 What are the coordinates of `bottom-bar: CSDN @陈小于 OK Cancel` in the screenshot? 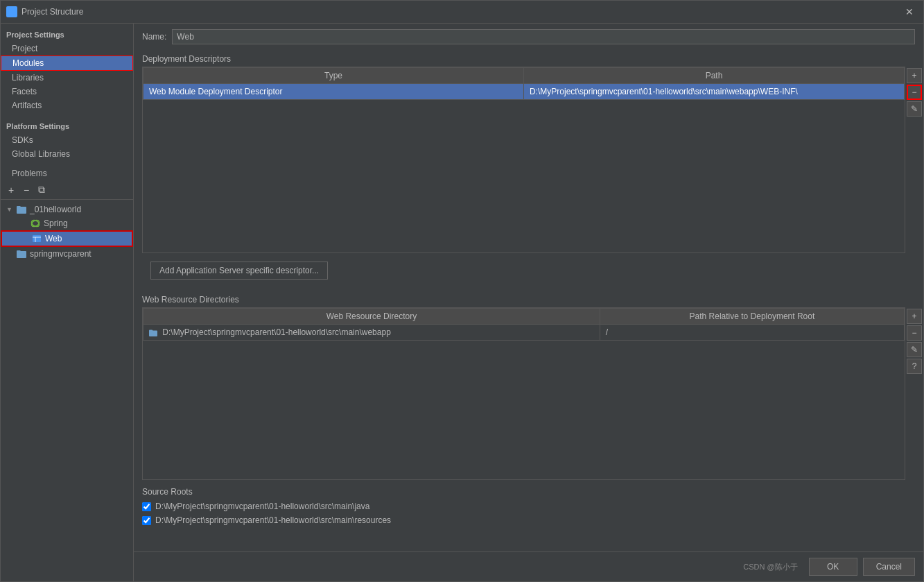 It's located at (528, 566).